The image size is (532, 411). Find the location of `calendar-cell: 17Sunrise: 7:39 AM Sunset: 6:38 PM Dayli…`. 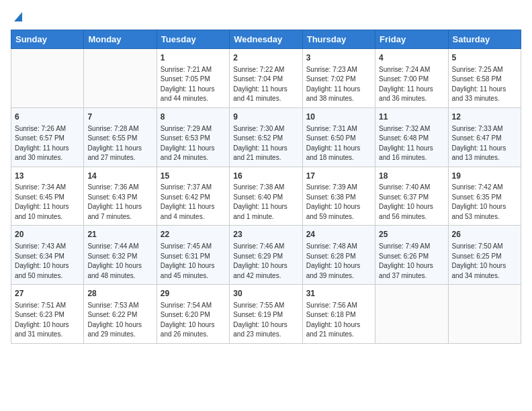

calendar-cell: 17Sunrise: 7:39 AM Sunset: 6:38 PM Dayli… is located at coordinates (339, 196).